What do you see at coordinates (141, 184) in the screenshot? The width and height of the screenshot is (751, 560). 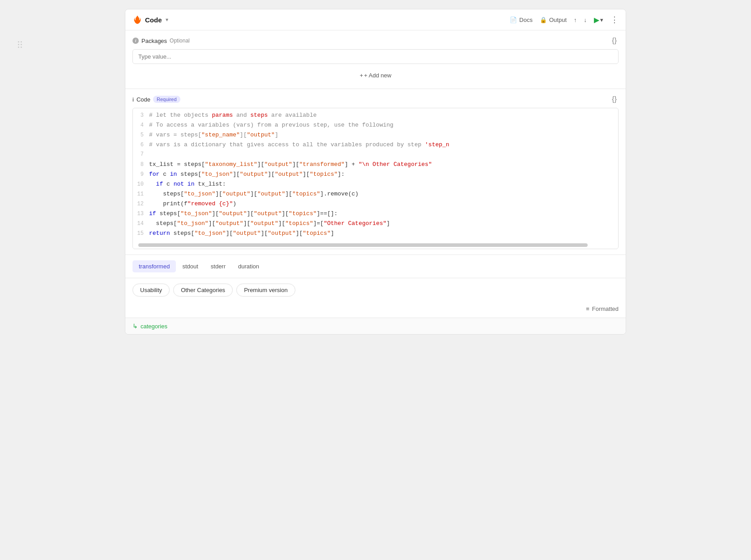 I see `line-number: 10` at bounding box center [141, 184].